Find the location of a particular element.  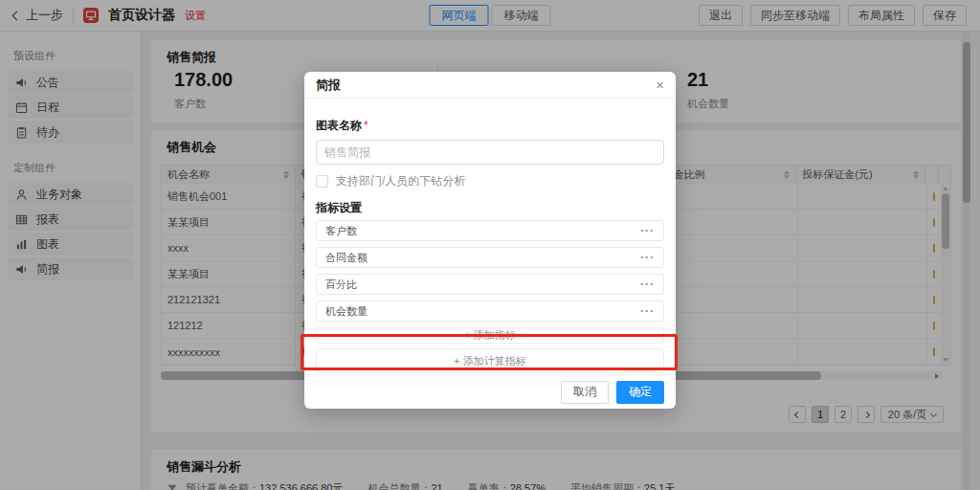

drill-down-option: 支持部门/人员的下钻分析 is located at coordinates (490, 182).